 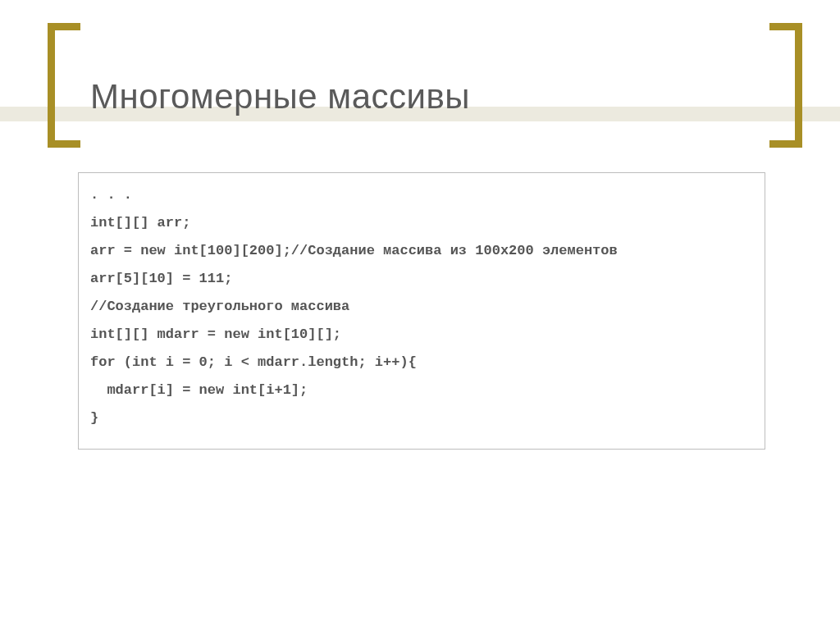 What do you see at coordinates (422, 390) in the screenshot?
I see `code-line: mdarr[i] = new int[i+1];` at bounding box center [422, 390].